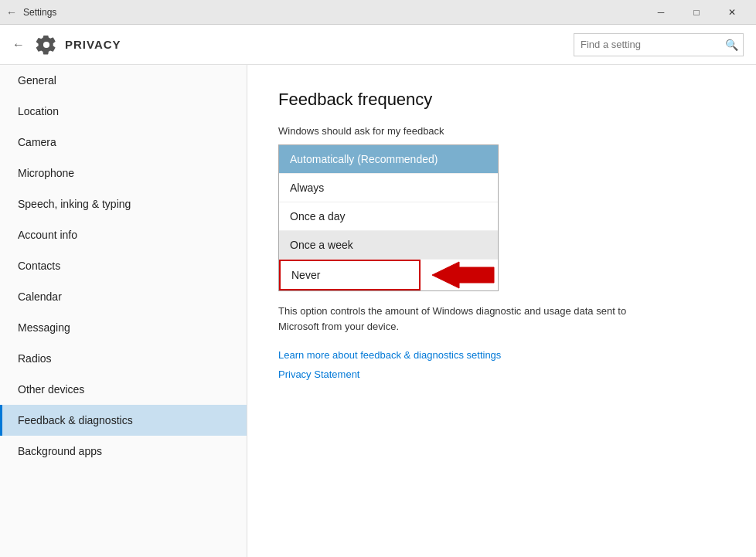 Image resolution: width=756 pixels, height=557 pixels. Describe the element at coordinates (388, 216) in the screenshot. I see `dropdown-item-once-a-day: Once a day` at that location.